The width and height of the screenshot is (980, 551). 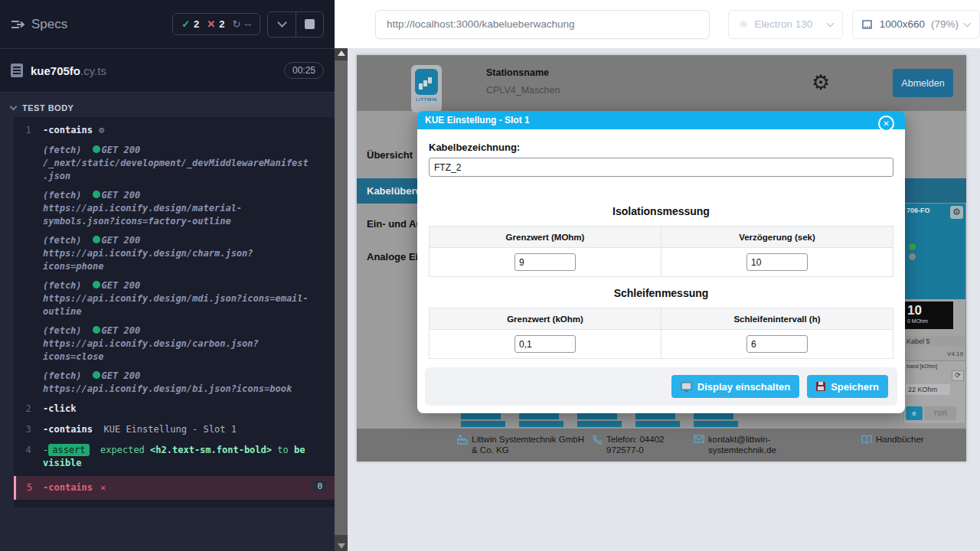 What do you see at coordinates (662, 167) in the screenshot?
I see `cable-name-input` at bounding box center [662, 167].